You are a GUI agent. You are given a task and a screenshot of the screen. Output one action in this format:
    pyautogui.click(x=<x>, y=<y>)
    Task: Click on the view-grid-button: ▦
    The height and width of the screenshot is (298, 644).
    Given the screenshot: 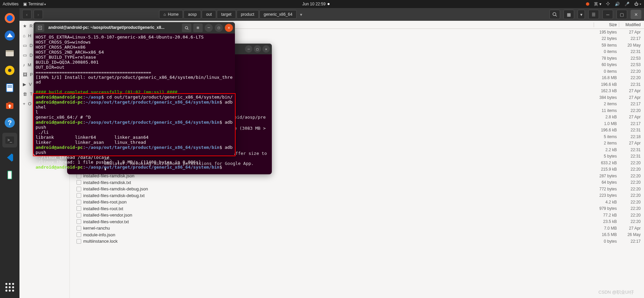 What is the action you would take?
    pyautogui.click(x=569, y=14)
    